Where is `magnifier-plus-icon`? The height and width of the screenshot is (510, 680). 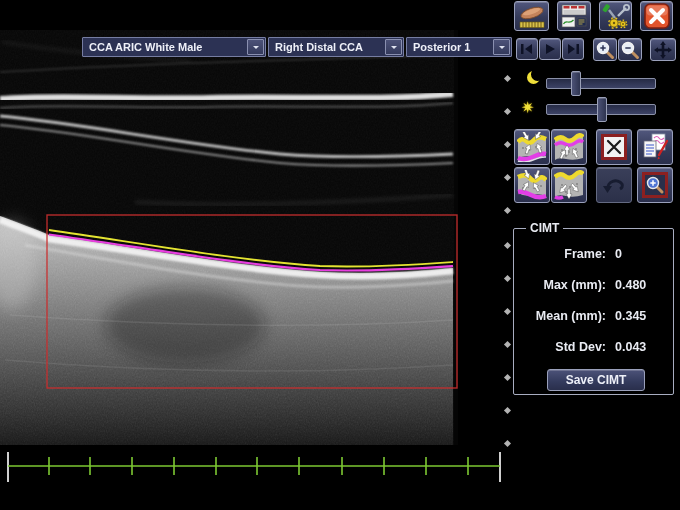
magnifier-plus-icon is located at coordinates (655, 185).